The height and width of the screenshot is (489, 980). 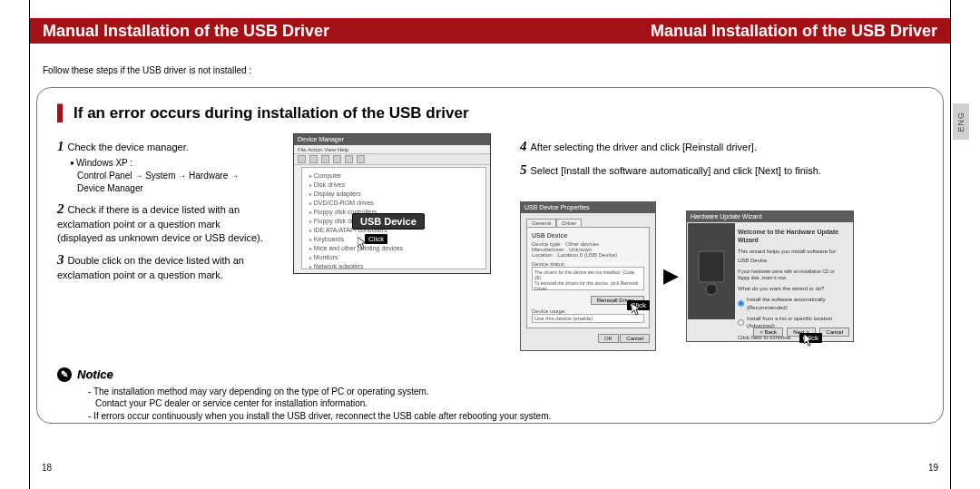 I want to click on props-tab-general: General, so click(x=541, y=223).